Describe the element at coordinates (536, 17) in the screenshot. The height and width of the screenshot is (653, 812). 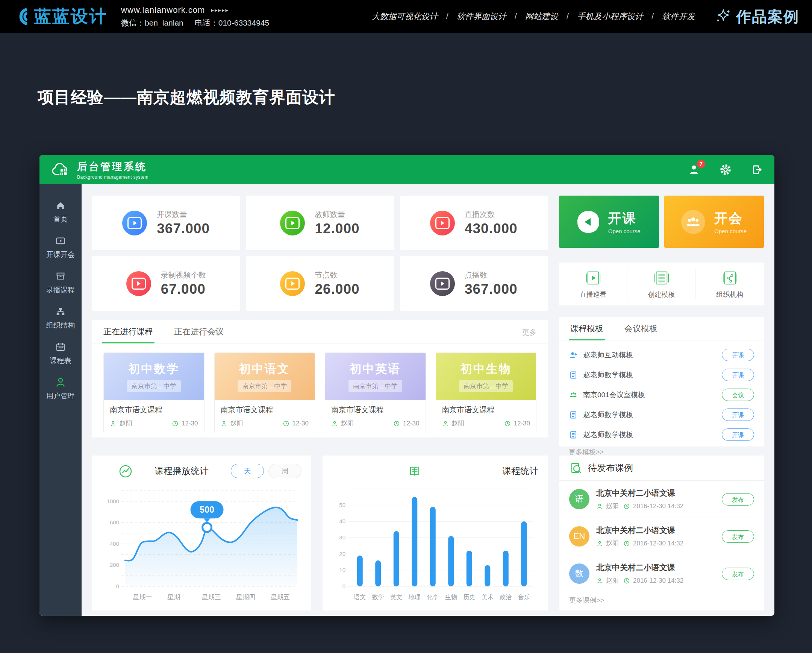
I see `service-item: 网站建设` at that location.